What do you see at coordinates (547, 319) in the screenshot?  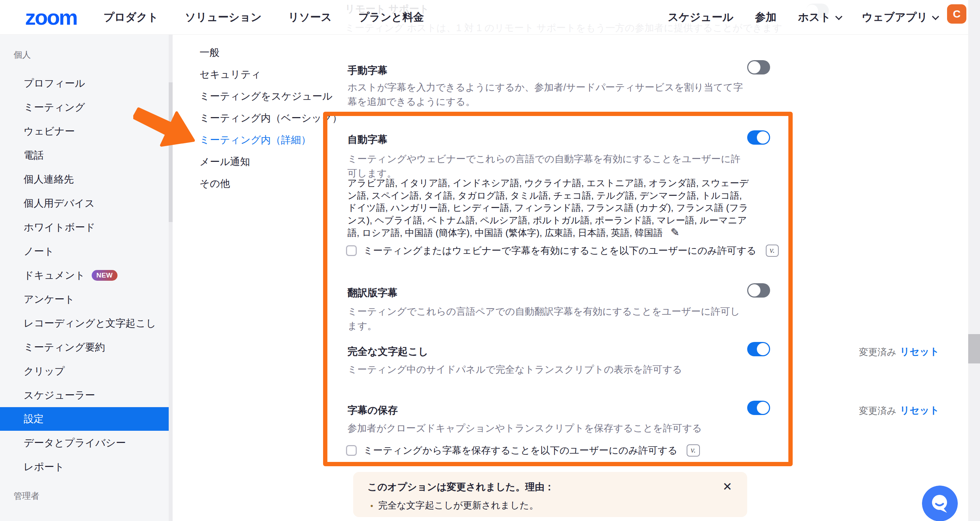 I see `translated-captions-desc: ミーティングでこれらの言語ペアでの自動翻訳字幕を有効にすることをユーザーに許可し…` at bounding box center [547, 319].